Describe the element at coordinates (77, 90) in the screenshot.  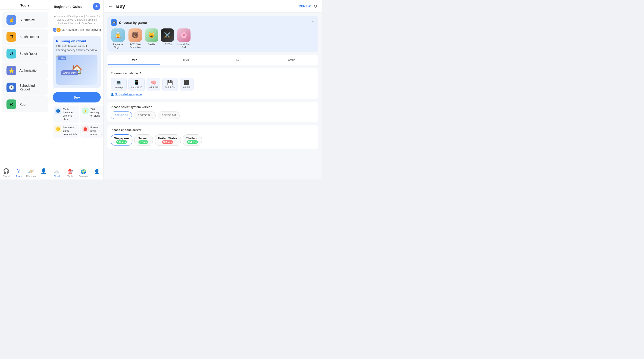
I see `guide-panel: Beginner's Guide + Independent Developme…` at that location.